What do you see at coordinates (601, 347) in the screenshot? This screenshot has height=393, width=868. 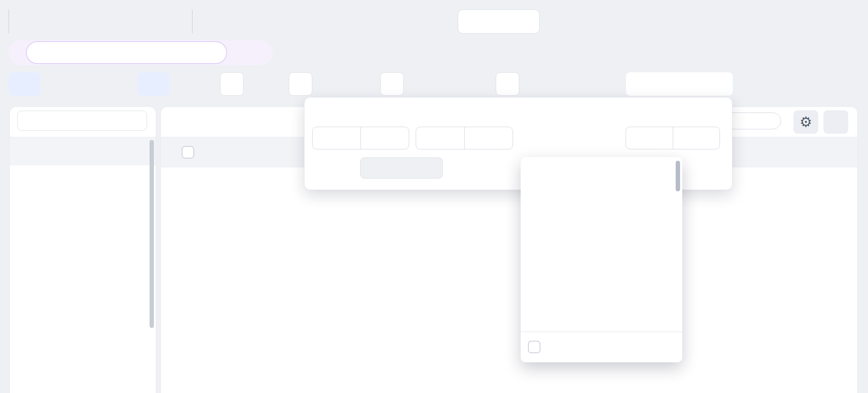 I see `serp-option-none` at bounding box center [601, 347].